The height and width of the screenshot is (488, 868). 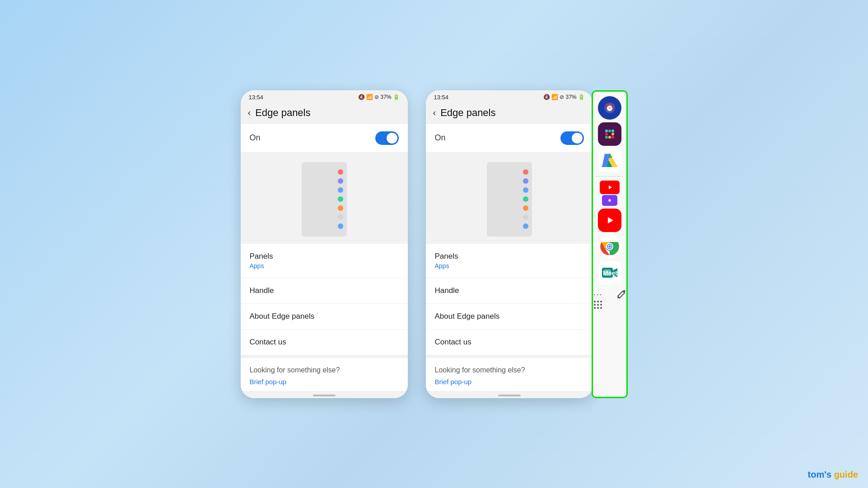 I want to click on menu-list-1: Panels Apps Handle About Edge panels Con…, so click(x=324, y=300).